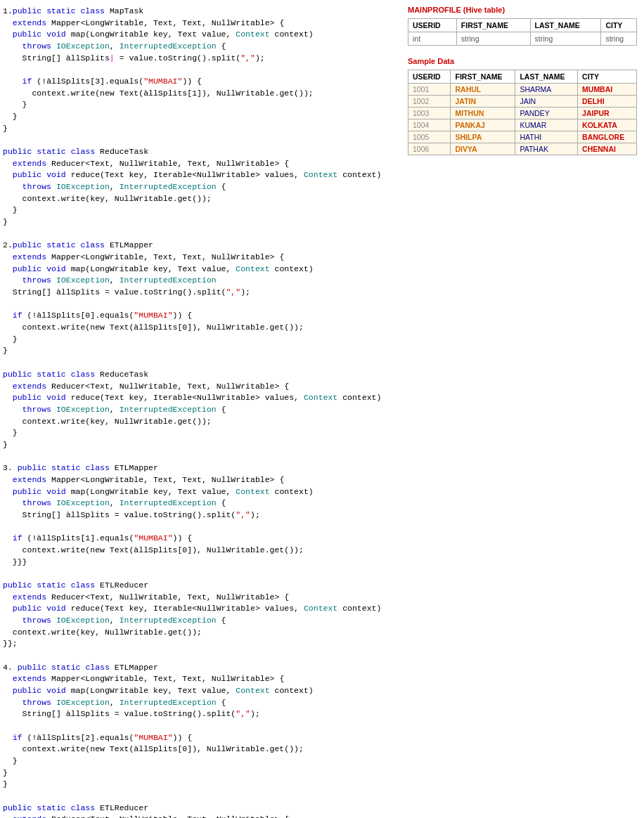  Describe the element at coordinates (433, 25) in the screenshot. I see `schema-header-userid: USERID` at that location.